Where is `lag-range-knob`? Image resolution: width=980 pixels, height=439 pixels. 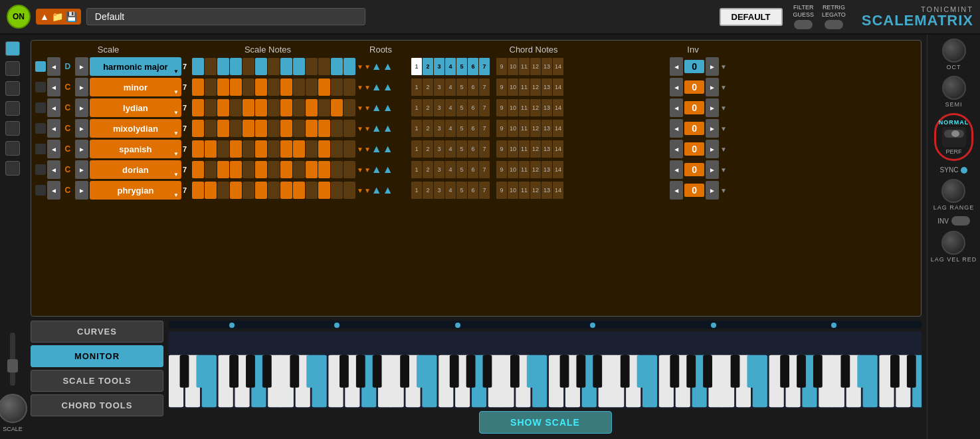 lag-range-knob is located at coordinates (953, 191).